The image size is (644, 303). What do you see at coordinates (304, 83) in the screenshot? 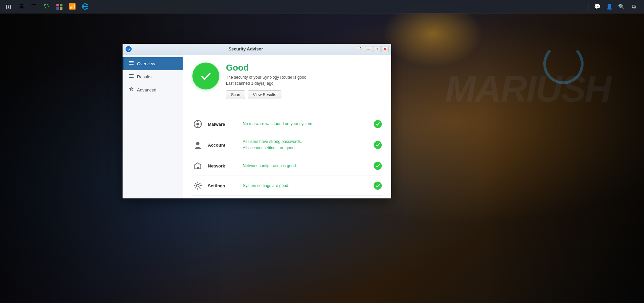
I see `status-last-scanned: Last scanned 1 day(s) ago.` at bounding box center [304, 83].